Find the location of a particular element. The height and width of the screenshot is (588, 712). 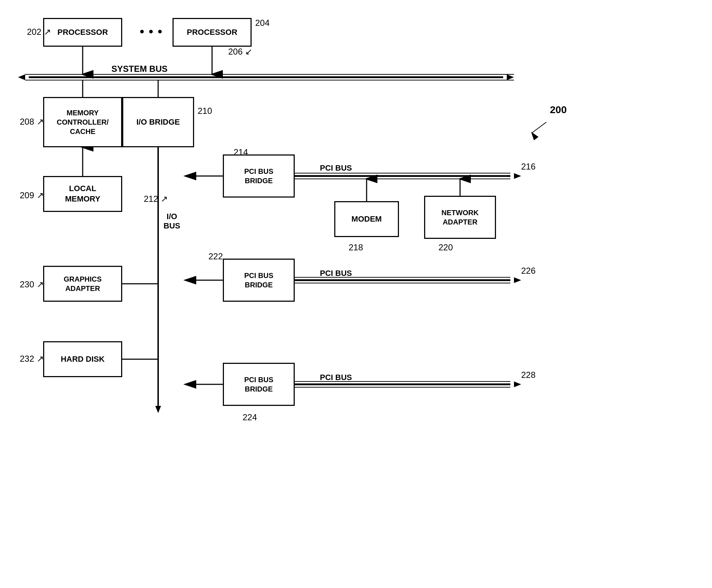

ref-226: 226 is located at coordinates (528, 271).